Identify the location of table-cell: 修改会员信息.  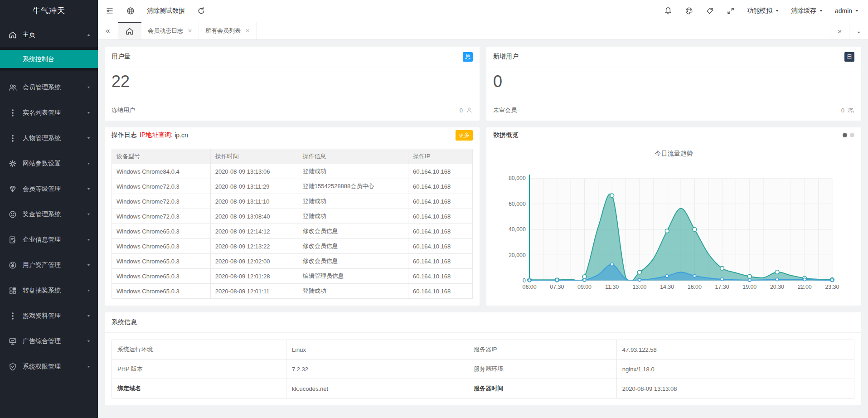
(353, 247).